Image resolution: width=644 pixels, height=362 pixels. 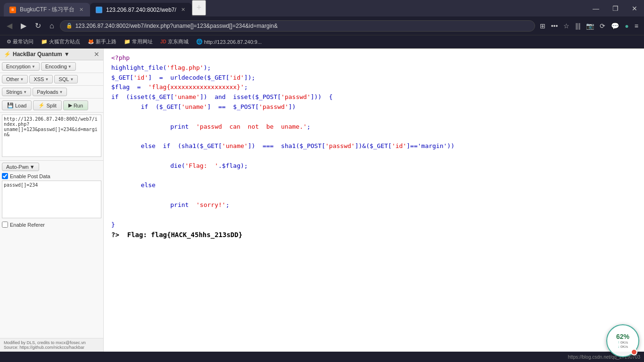 What do you see at coordinates (589, 26) in the screenshot?
I see `nav-right-buttons: ⊞ ••• ☆ ||| 📷 ⟳ 💬 ● ≡` at bounding box center [589, 26].